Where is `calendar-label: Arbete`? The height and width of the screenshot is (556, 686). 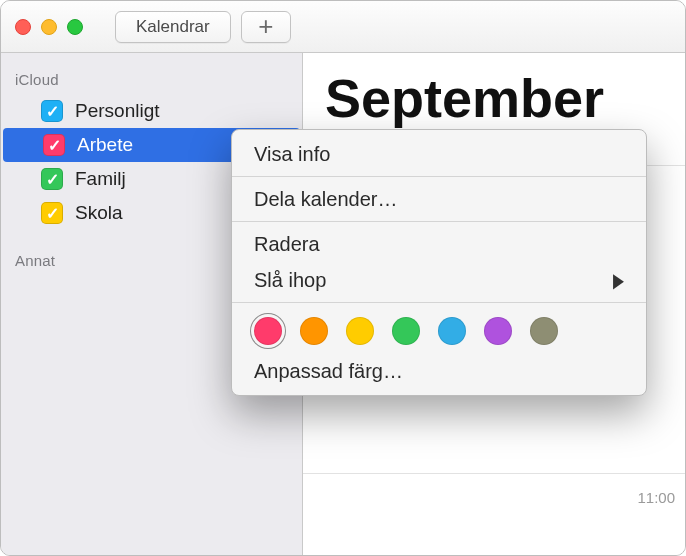 calendar-label: Arbete is located at coordinates (105, 145).